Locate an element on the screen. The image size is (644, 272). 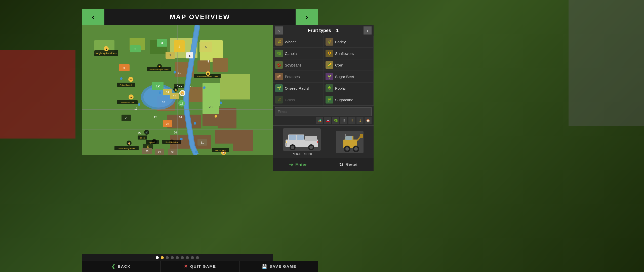
svg-text: Shop is located at coordinates (142, 138).